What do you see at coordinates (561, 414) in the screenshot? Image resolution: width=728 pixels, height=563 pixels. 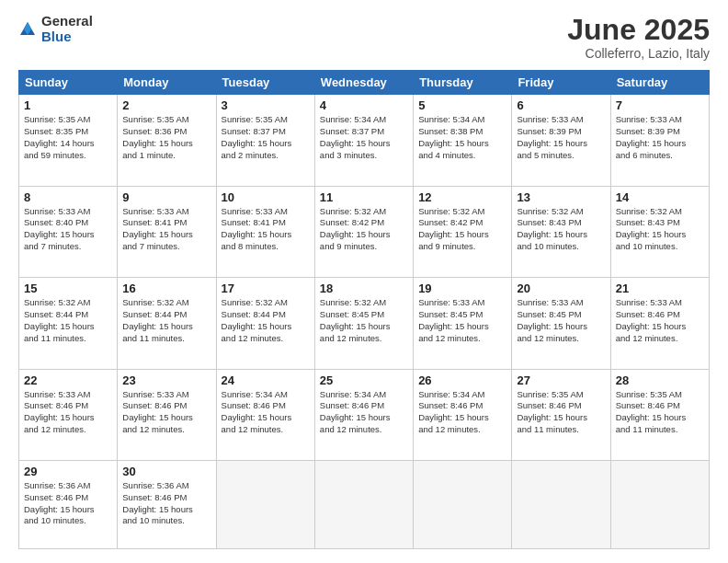 I see `calendar-cell: 27Sunrise: 5:35 AMSunset: 8:46 PMDayligh…` at bounding box center [561, 414].